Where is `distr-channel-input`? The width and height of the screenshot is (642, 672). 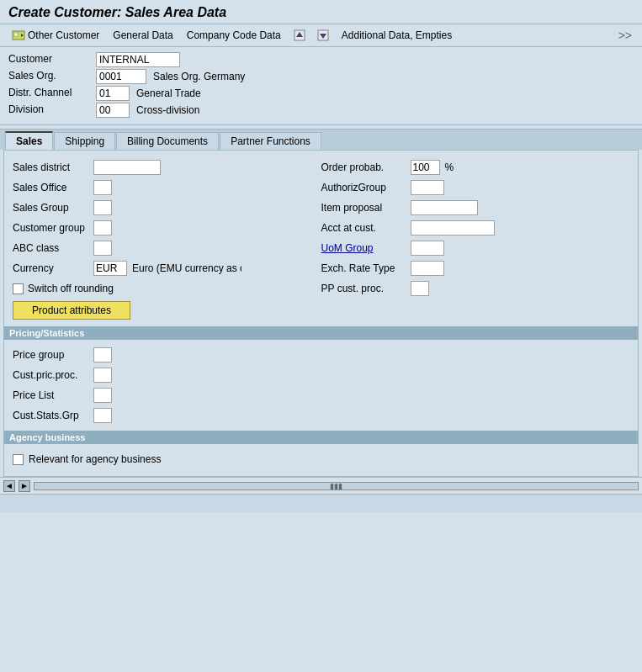
distr-channel-input is located at coordinates (113, 93).